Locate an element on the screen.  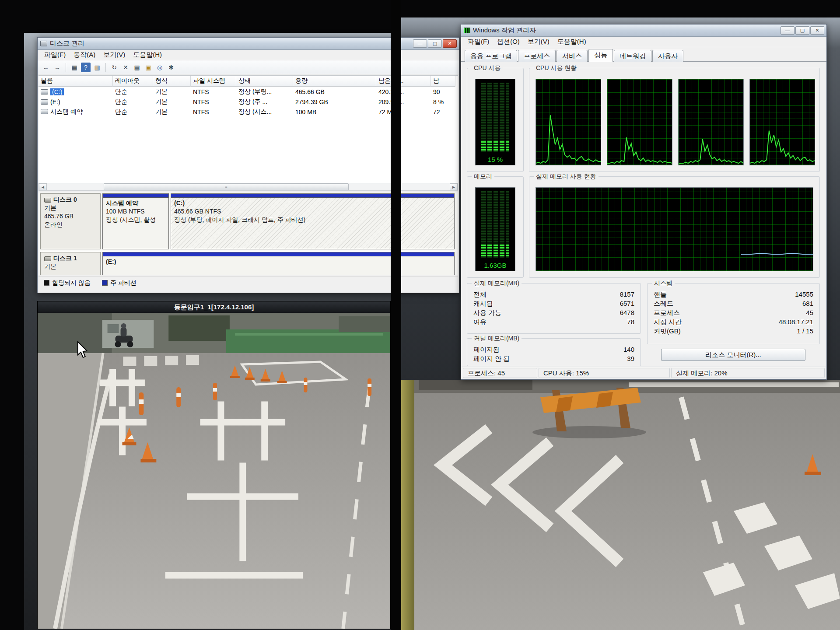
cell-status: 정상 (시스... is located at coordinates (265, 112).